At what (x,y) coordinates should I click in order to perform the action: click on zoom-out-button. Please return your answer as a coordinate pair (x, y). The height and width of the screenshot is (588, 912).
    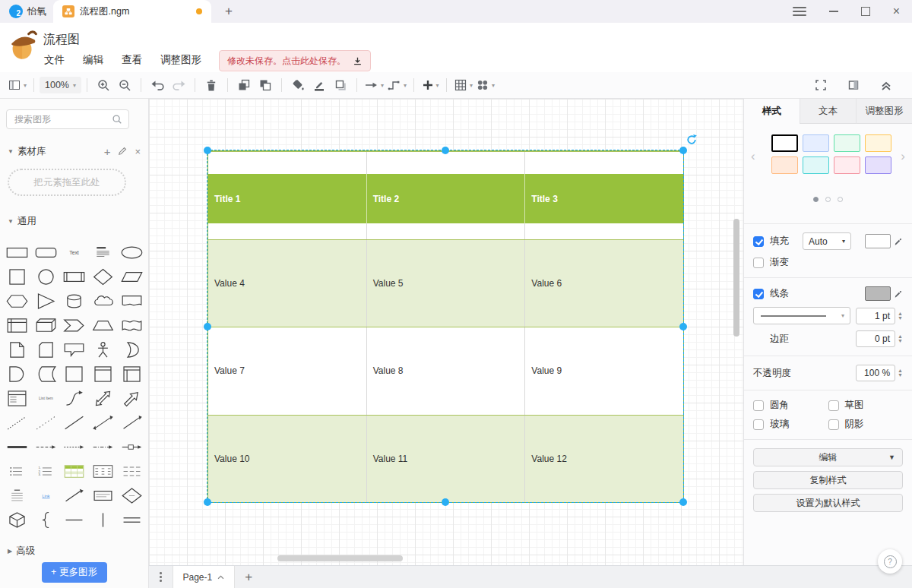
    Looking at the image, I should click on (125, 85).